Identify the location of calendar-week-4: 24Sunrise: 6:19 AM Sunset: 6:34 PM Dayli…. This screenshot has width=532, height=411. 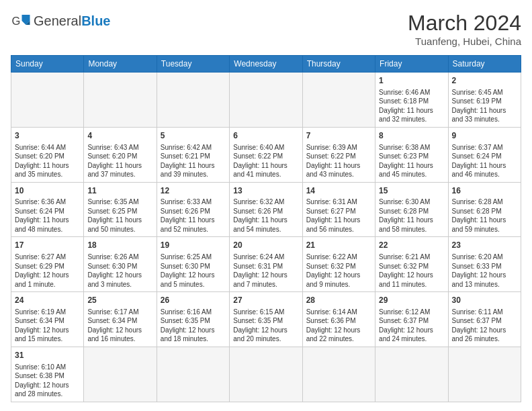
(266, 320).